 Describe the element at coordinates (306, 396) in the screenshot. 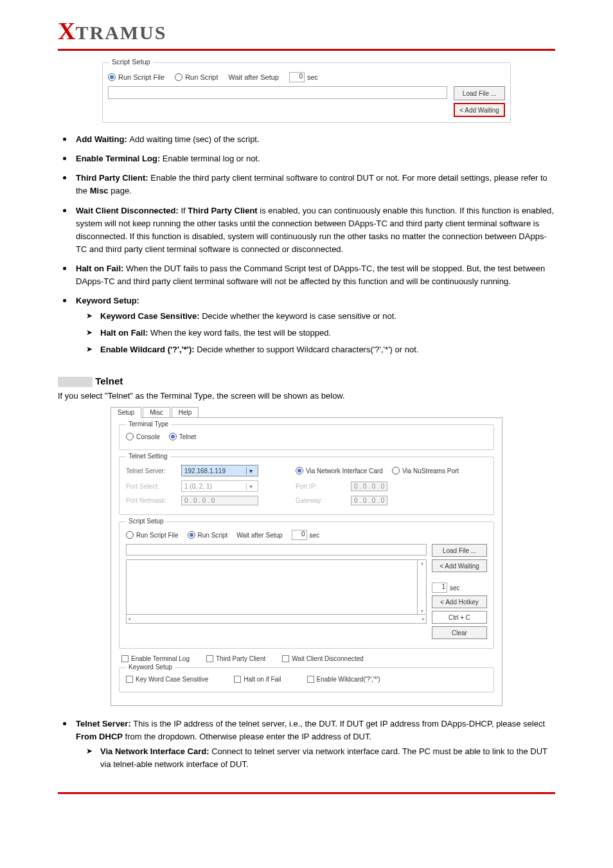

I see `section-intro: If you select "Telnet" as the Terminal T…` at that location.